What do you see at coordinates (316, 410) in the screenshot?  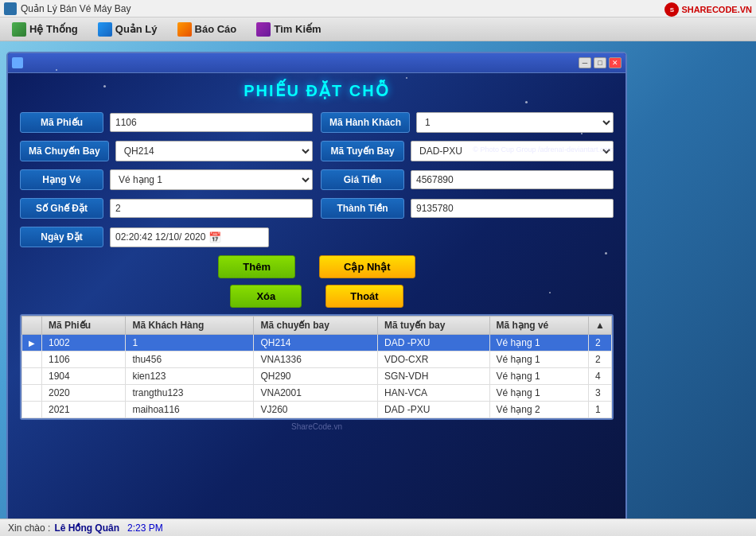 I see `cell-ma-chuyen-bay: VJ260` at bounding box center [316, 410].